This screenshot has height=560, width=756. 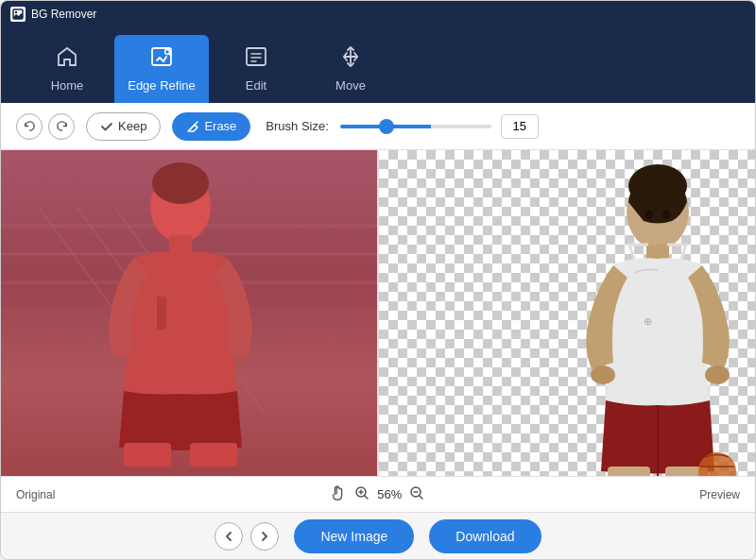 What do you see at coordinates (162, 69) in the screenshot?
I see `nav-edge-refine: Edge Refine` at bounding box center [162, 69].